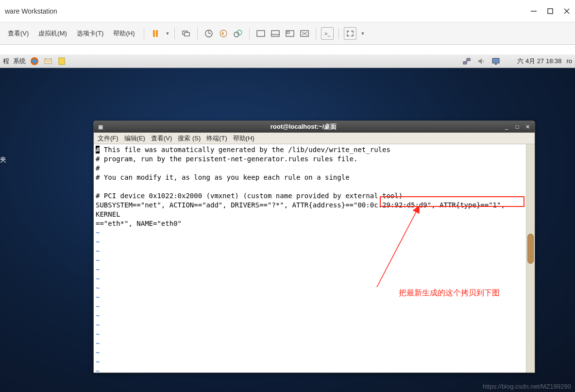  I want to click on window-controls, so click(550, 11).